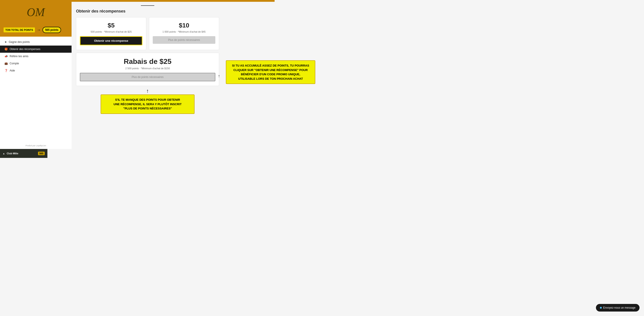  Describe the element at coordinates (111, 41) in the screenshot. I see `redeem-button-5: Obtenir une récompense` at that location.